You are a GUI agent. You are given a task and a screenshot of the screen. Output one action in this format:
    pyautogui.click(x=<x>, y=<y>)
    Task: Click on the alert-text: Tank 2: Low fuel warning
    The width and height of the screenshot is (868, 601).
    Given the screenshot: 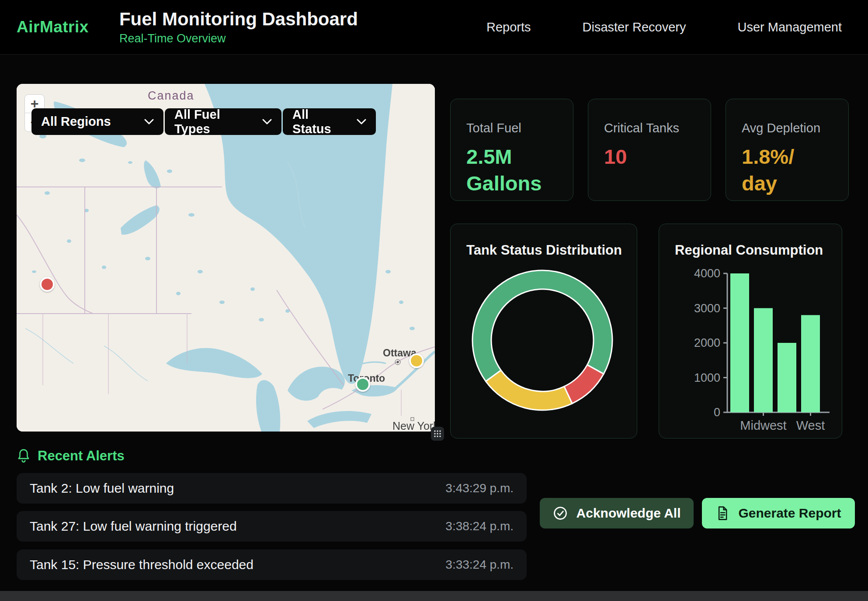 What is the action you would take?
    pyautogui.click(x=102, y=488)
    